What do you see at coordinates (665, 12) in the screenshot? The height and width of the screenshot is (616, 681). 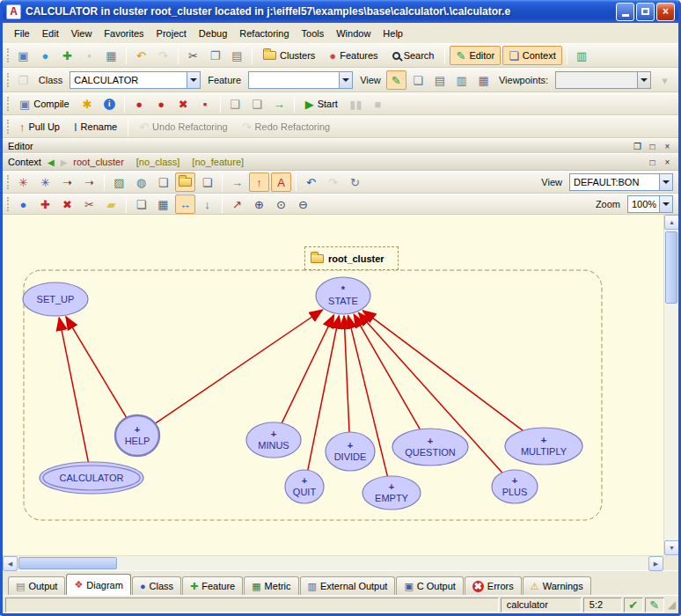 I see `close-button: ×` at bounding box center [665, 12].